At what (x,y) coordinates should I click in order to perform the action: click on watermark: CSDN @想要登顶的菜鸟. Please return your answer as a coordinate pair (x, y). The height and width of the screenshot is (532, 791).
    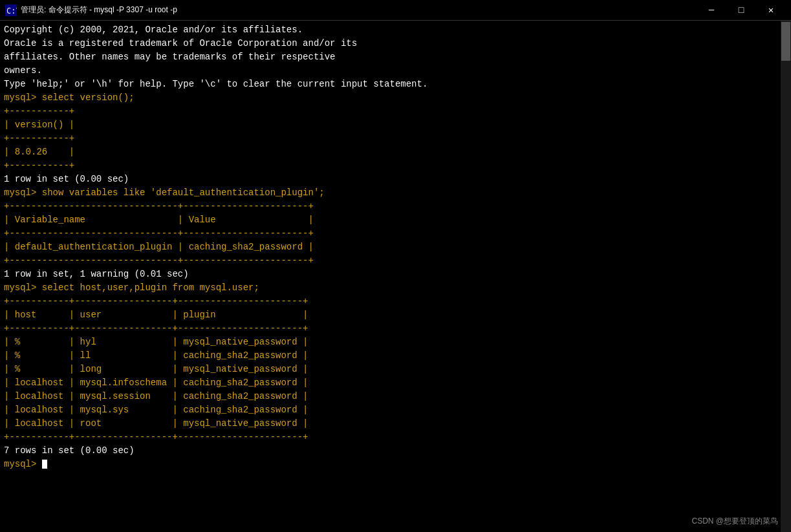
    Looking at the image, I should click on (735, 521).